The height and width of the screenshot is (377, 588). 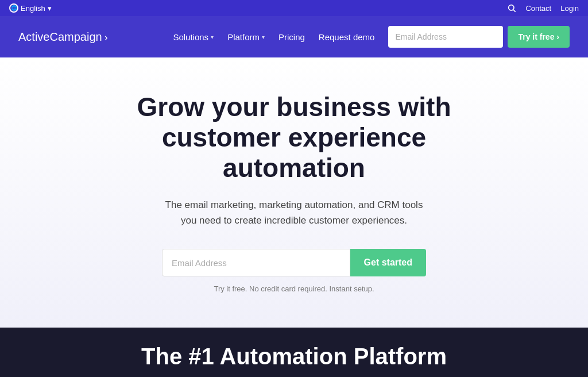 I want to click on platform-chevron: ▾, so click(x=263, y=37).